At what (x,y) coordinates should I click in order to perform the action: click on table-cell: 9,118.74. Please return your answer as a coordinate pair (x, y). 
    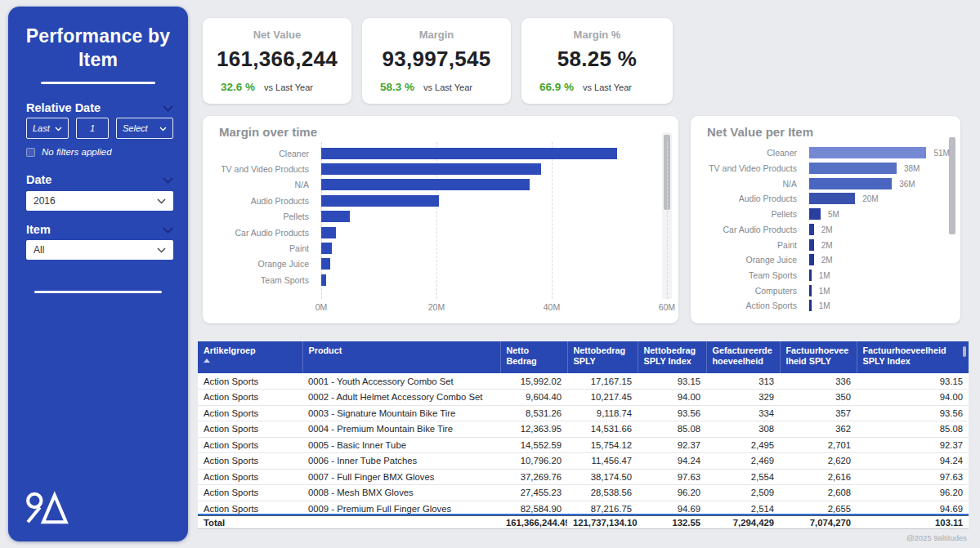
    Looking at the image, I should click on (602, 413).